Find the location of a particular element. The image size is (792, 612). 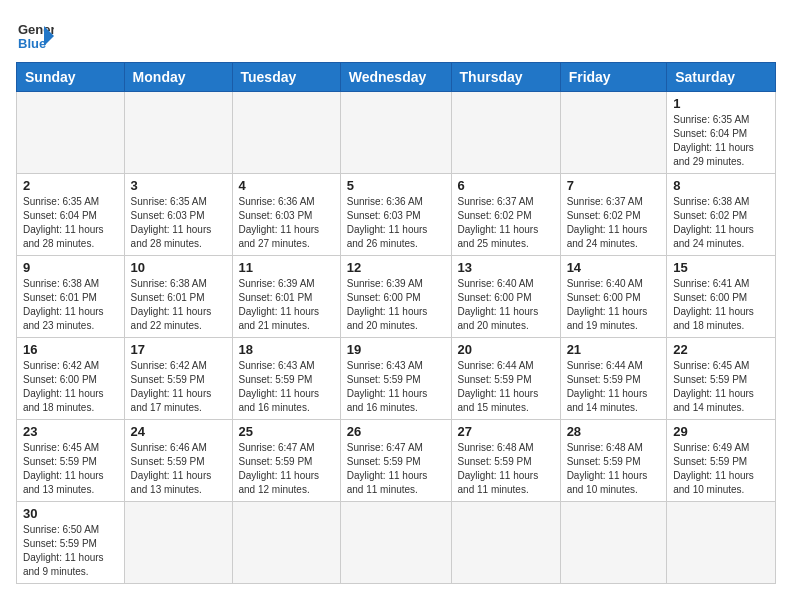

calendar-cell: 10Sunrise: 6:38 AM Sunset: 6:01 PM Dayli… is located at coordinates (178, 297).